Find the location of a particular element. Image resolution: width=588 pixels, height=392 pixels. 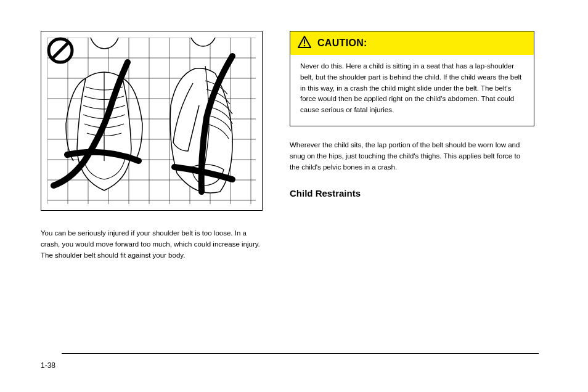

caution-label: CAUTION: is located at coordinates (343, 43).